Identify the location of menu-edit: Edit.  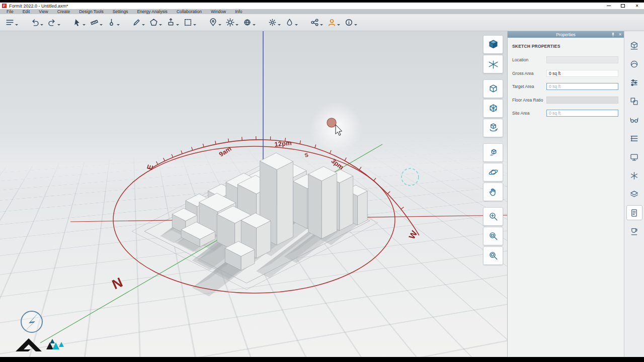
(26, 12).